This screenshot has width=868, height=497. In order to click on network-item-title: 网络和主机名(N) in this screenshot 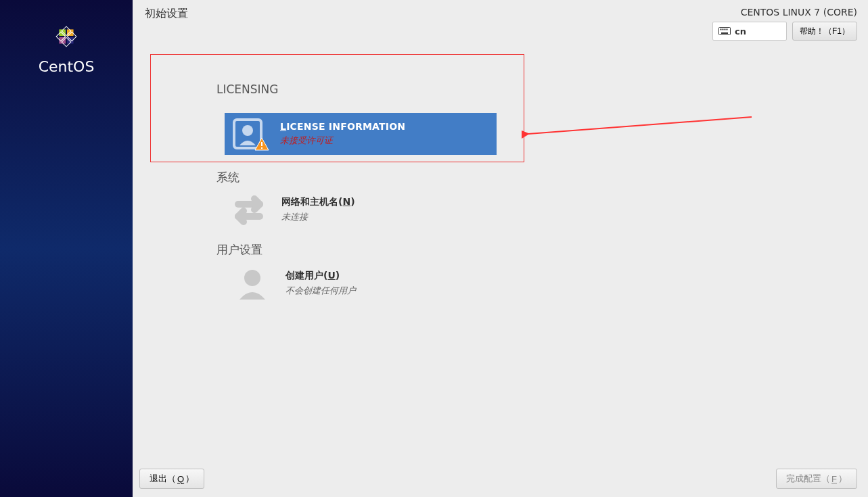, I will do `click(318, 202)`.